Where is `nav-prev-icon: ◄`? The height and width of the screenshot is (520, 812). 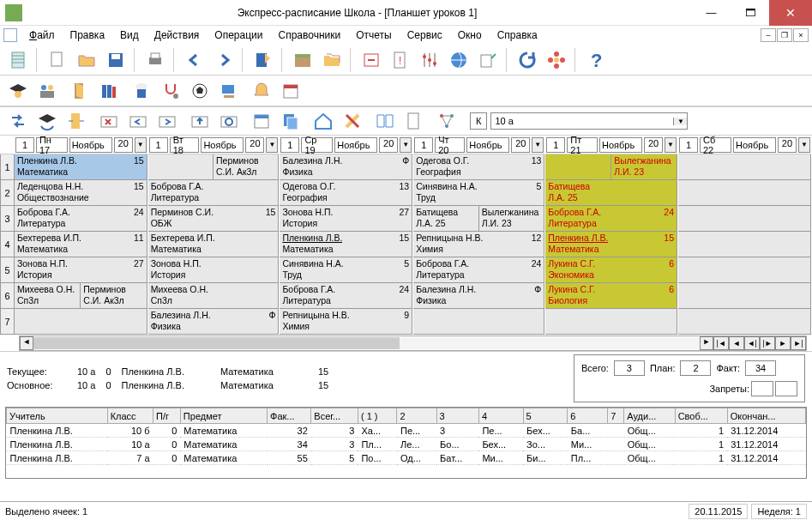
nav-prev-icon: ◄ is located at coordinates (737, 343).